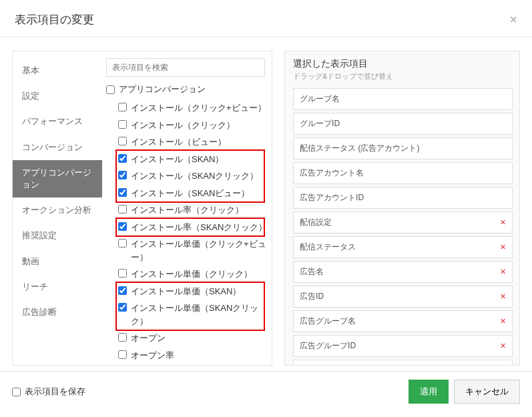 This screenshot has width=532, height=417. Describe the element at coordinates (199, 315) in the screenshot. I see `option-label: インストール単価（SKANクリック）` at that location.